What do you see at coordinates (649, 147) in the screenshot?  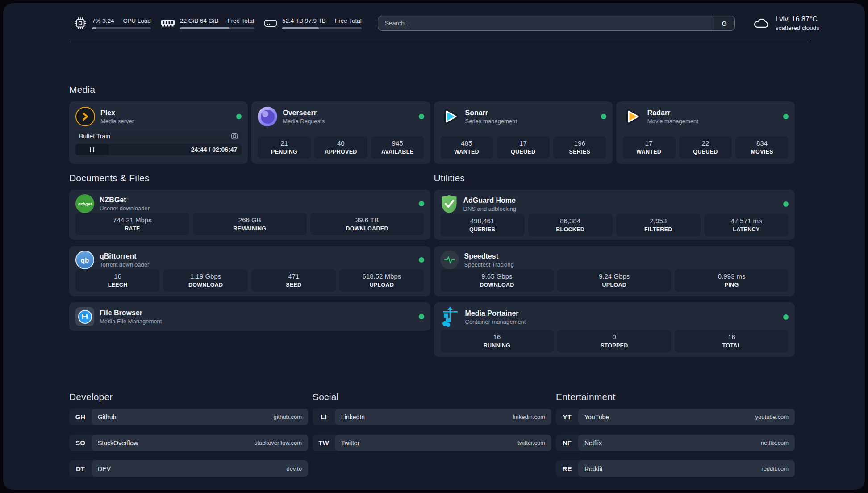 I see `stat-box: 17 WANTED` at bounding box center [649, 147].